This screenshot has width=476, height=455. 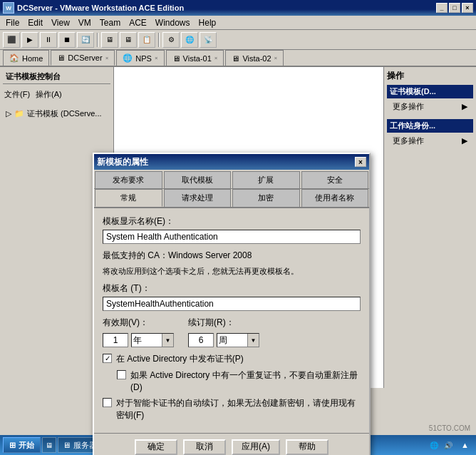 I want to click on cancel-button: 取消, so click(x=205, y=447).